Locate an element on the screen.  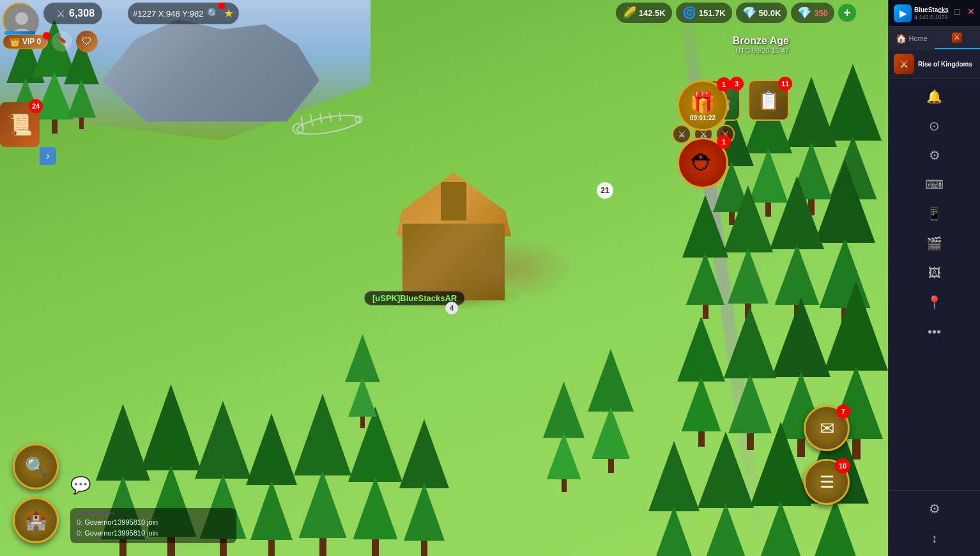
castle-tower is located at coordinates (454, 201).